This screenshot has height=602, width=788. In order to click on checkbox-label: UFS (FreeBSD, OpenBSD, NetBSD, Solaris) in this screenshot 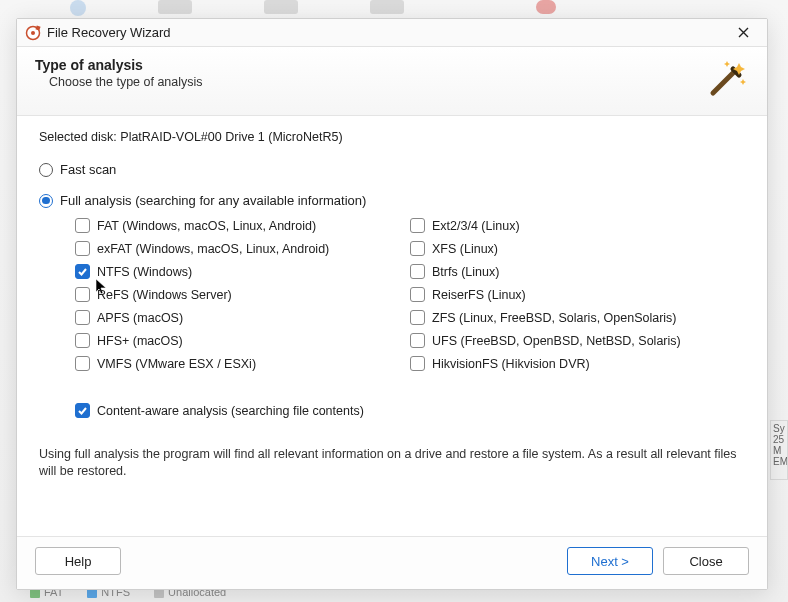, I will do `click(556, 341)`.